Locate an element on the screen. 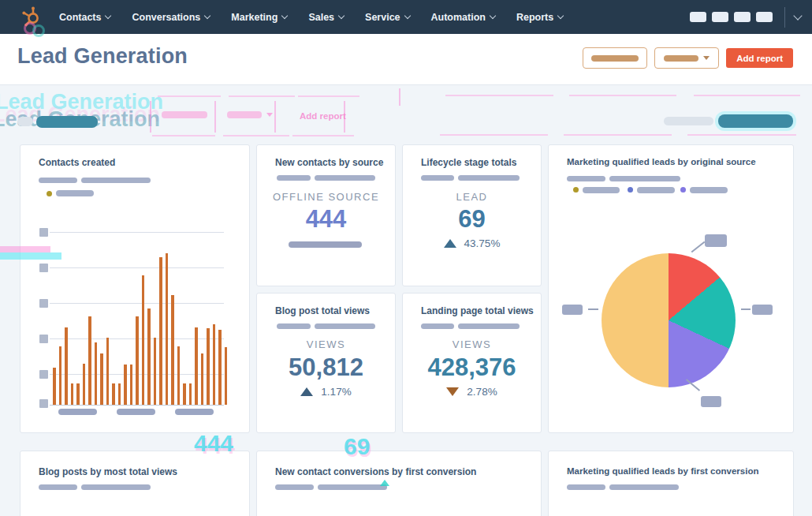  nav-item-automation: Automation is located at coordinates (464, 17).